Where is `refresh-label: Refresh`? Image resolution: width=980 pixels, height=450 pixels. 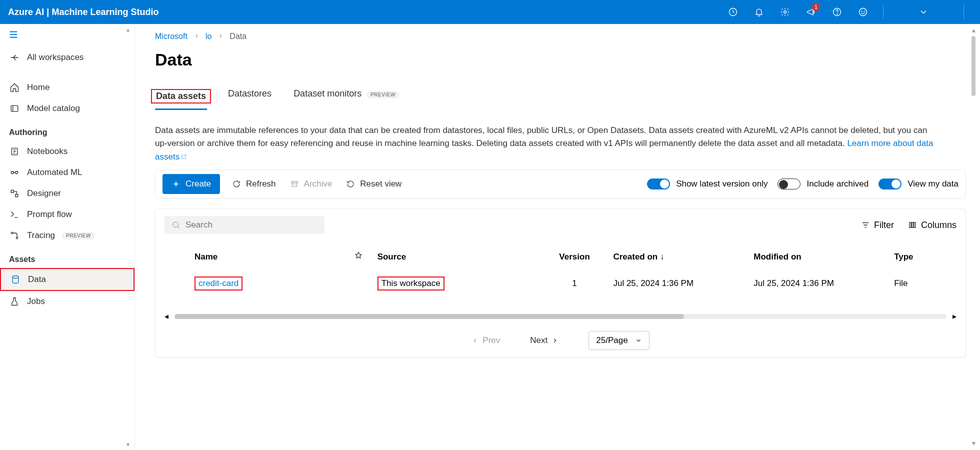 refresh-label: Refresh is located at coordinates (261, 184).